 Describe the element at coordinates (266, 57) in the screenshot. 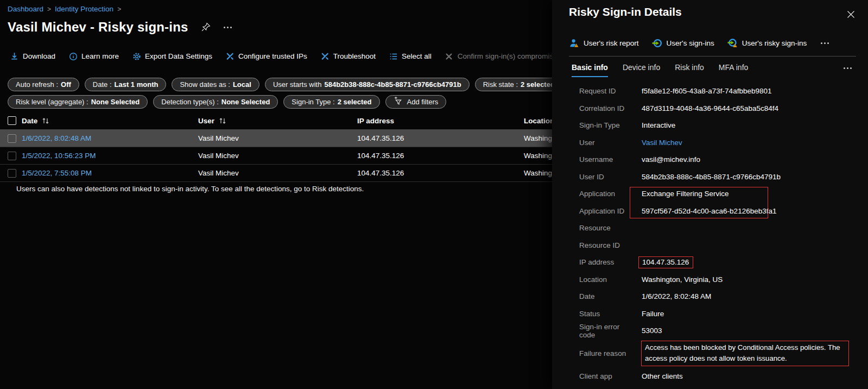

I see `configure-trusted-ips-button: Configure trusted IPs` at that location.